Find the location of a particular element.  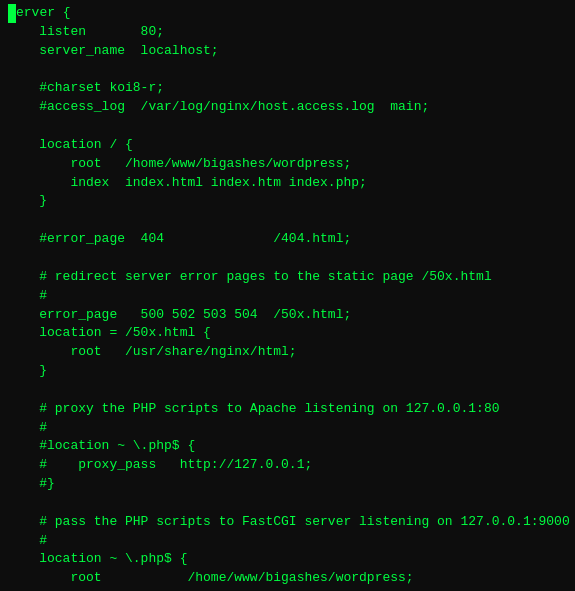

code-line: server { is located at coordinates (288, 14).